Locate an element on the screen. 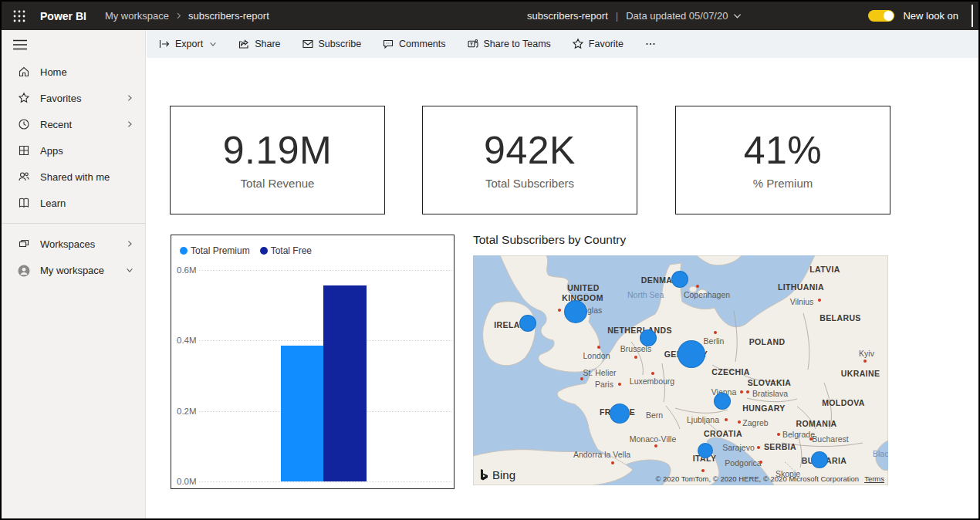 Image resolution: width=980 pixels, height=520 pixels. map-country-label-belarus: BELARUS is located at coordinates (840, 318).